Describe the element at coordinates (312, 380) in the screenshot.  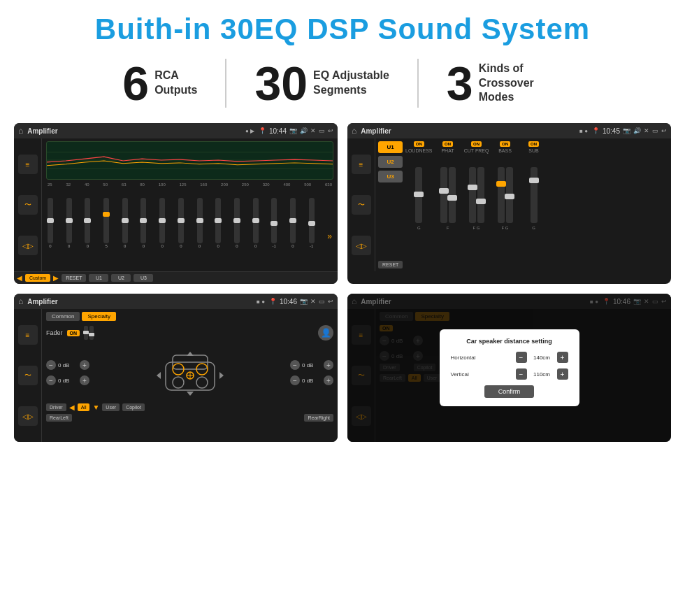
I see `db-ctrl-4: − 0 dB +` at that location.